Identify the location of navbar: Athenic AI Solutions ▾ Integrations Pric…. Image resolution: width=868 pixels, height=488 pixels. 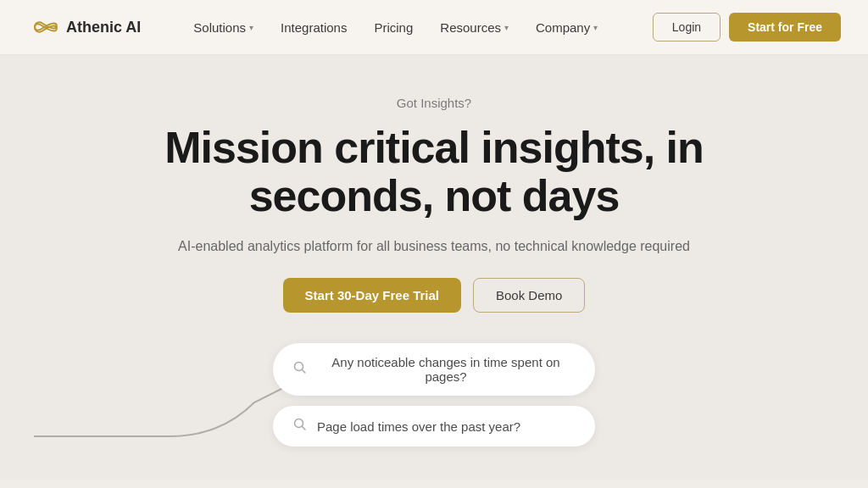
(434, 27).